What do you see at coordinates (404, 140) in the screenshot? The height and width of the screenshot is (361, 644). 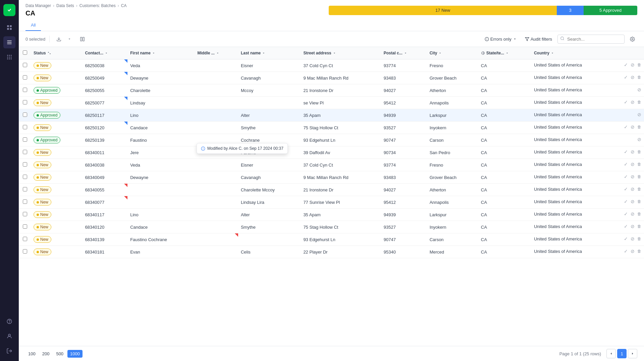 I see `cell-postal: 90747` at bounding box center [404, 140].